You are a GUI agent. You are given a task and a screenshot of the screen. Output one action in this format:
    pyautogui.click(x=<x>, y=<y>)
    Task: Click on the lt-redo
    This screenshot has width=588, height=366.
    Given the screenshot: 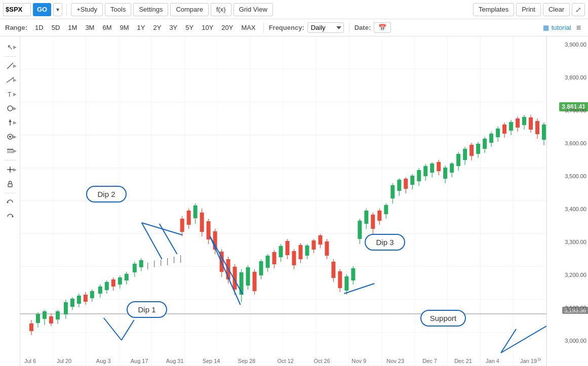 What is the action you would take?
    pyautogui.click(x=10, y=217)
    